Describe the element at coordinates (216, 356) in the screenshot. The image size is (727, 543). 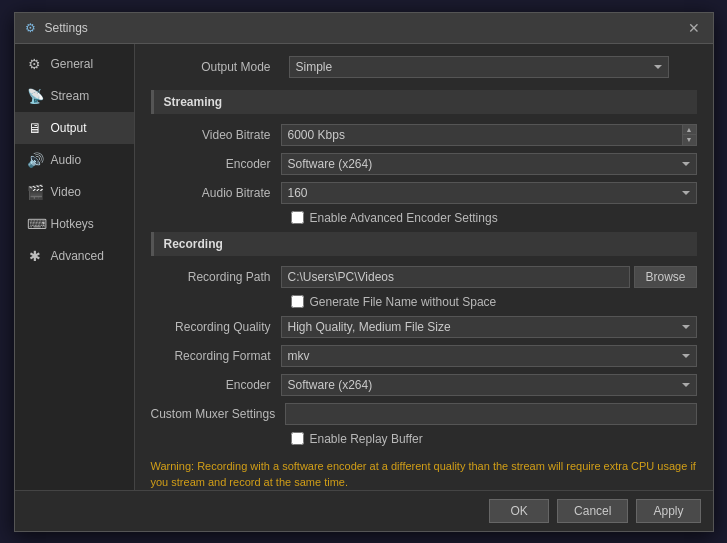
I see `recording-format-label: Recording Format` at that location.